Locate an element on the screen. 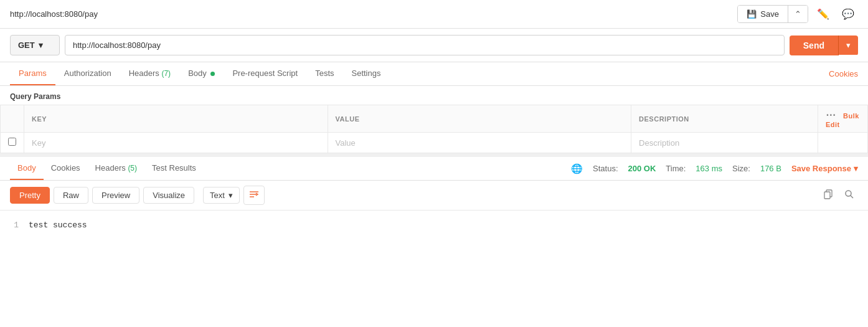  save-dropdown-button: ⌃ is located at coordinates (798, 14).